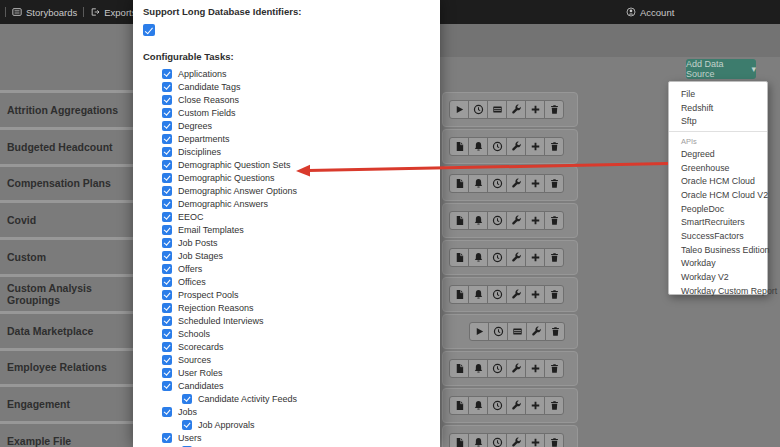  I want to click on menu-item: Workday, so click(718, 264).